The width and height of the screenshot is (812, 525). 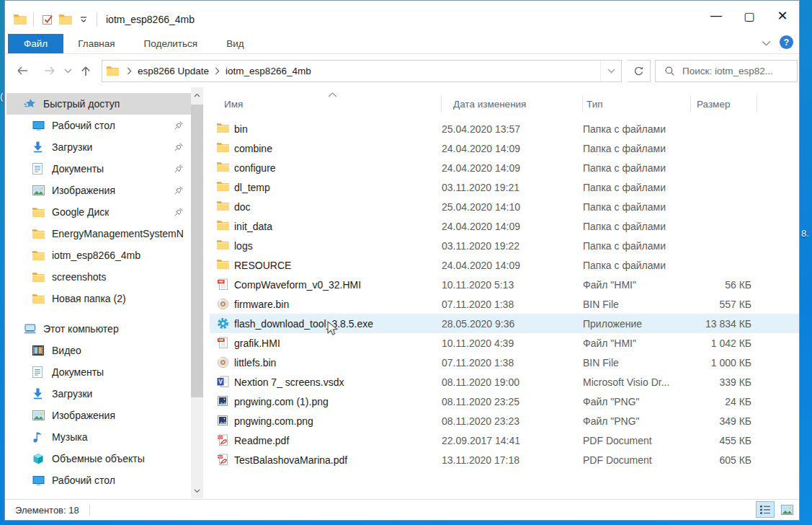 What do you see at coordinates (86, 71) in the screenshot?
I see `up-button` at bounding box center [86, 71].